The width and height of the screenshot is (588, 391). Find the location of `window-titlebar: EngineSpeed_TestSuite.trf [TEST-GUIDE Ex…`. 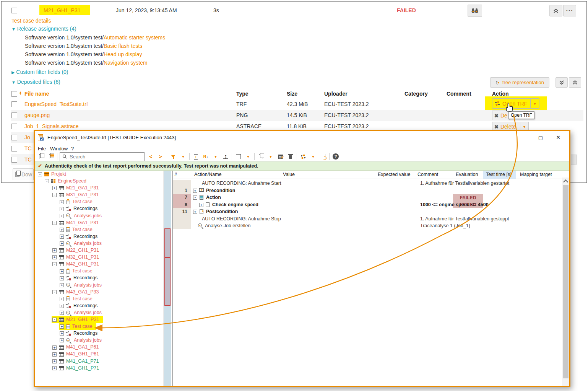

window-titlebar: EngineSpeed_TestSuite.trf [TEST-GUIDE Ex… is located at coordinates (302, 138).